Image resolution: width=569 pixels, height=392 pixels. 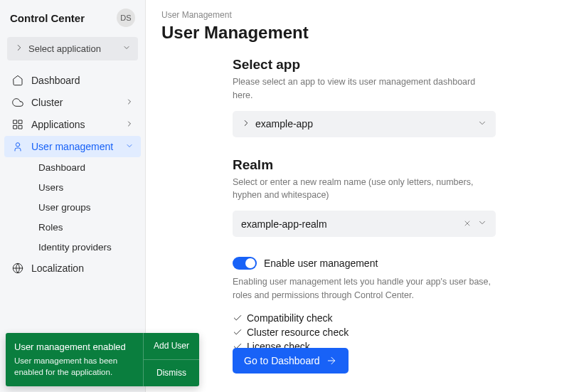 I want to click on toast-notification: User management enabled User management …, so click(x=102, y=360).